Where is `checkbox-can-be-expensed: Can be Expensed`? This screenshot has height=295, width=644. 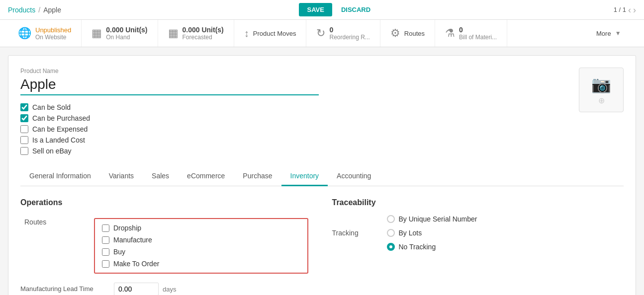
checkbox-can-be-expensed: Can be Expensed is located at coordinates (170, 129).